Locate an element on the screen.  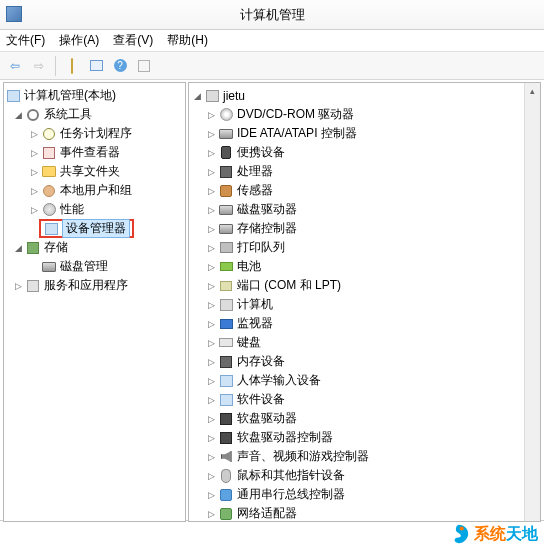
device-category-keyboards: ▷键盘 is located at coordinates (364, 342).